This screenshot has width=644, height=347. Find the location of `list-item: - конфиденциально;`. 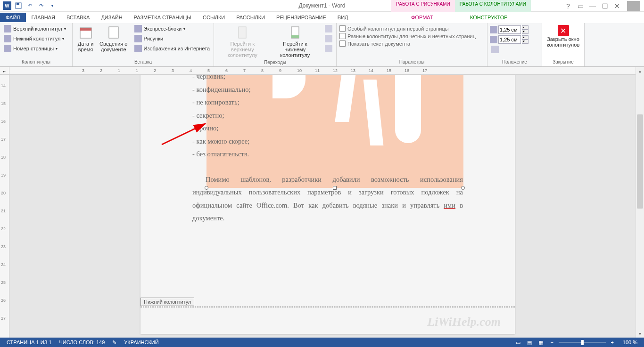

list-item: - конфиденциально; is located at coordinates (328, 90).